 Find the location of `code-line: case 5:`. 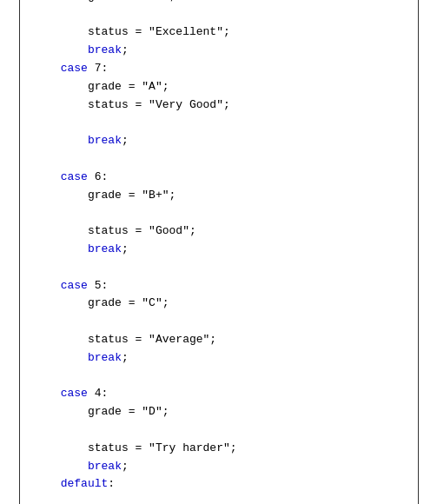

code-line: case 5: is located at coordinates (219, 287).